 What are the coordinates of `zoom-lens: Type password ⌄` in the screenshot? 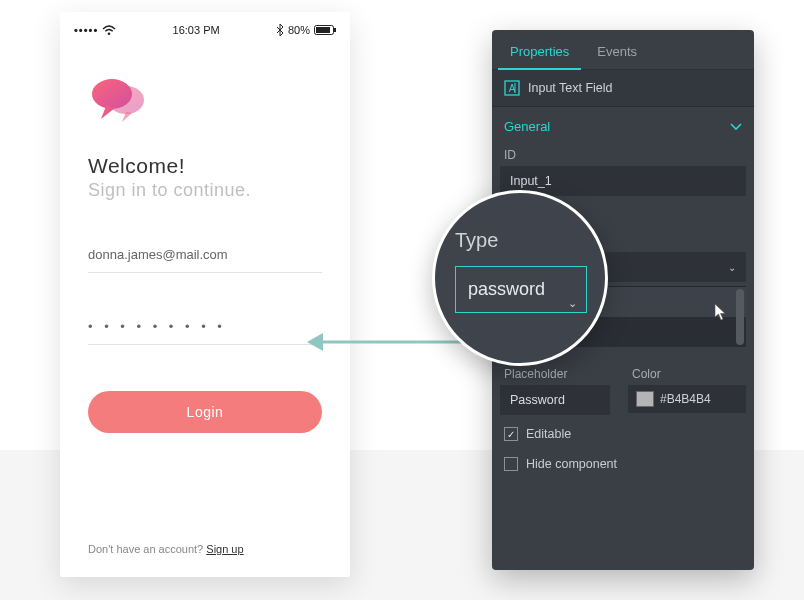 It's located at (520, 278).